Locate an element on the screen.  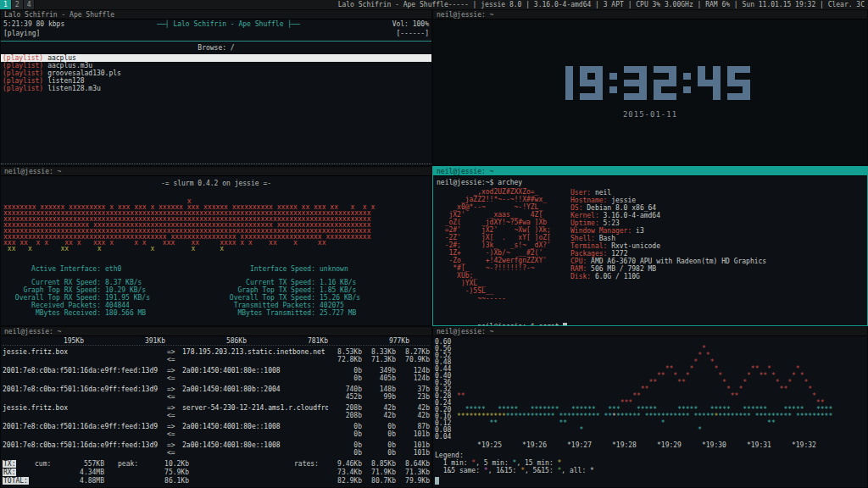
playlist-item-name: listen128 is located at coordinates (64, 81).